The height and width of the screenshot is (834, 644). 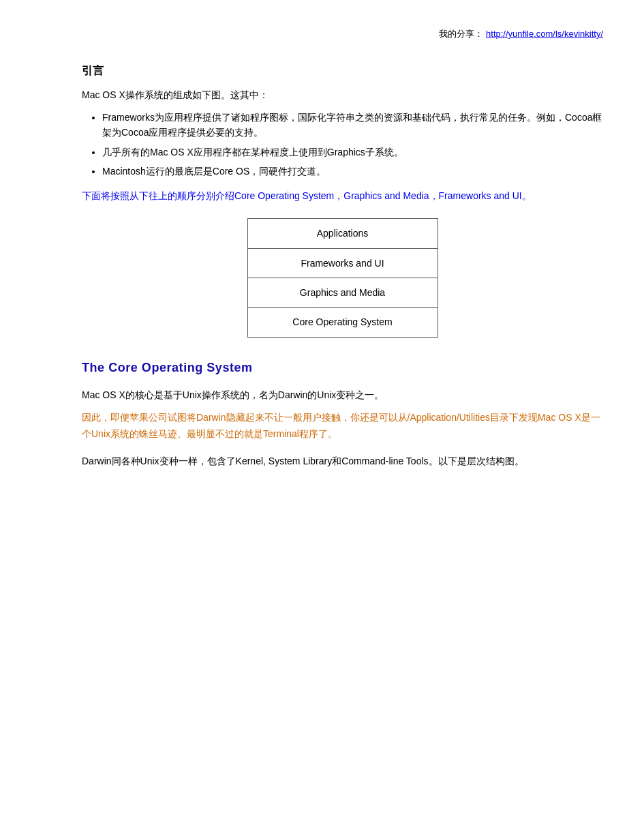 What do you see at coordinates (342, 233) in the screenshot?
I see `diagram-cell-applications: Applications` at bounding box center [342, 233].